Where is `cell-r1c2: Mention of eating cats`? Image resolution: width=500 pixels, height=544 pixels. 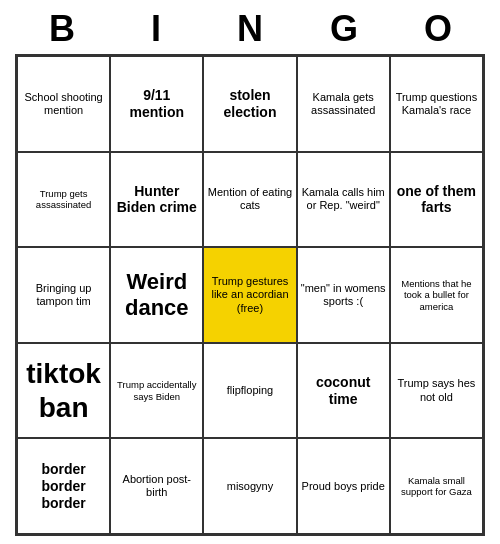 cell-r1c2: Mention of eating cats is located at coordinates (250, 200).